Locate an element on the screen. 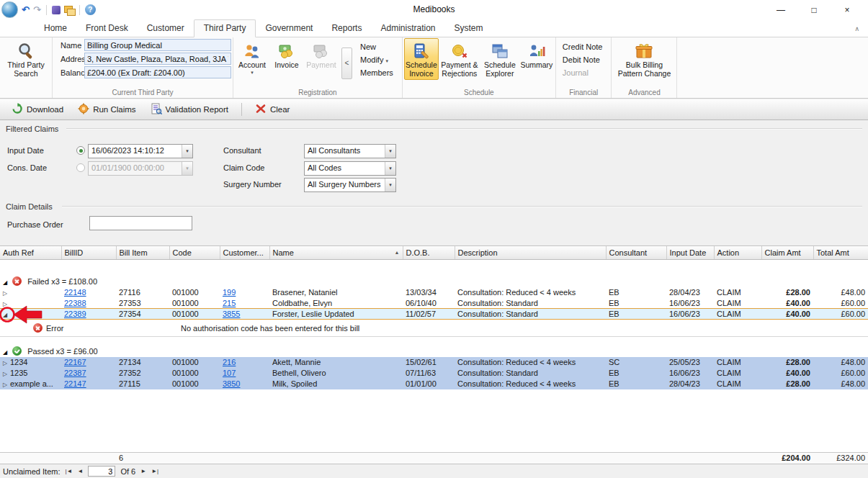 The height and width of the screenshot is (478, 868). nav-next-button: ► is located at coordinates (143, 471).